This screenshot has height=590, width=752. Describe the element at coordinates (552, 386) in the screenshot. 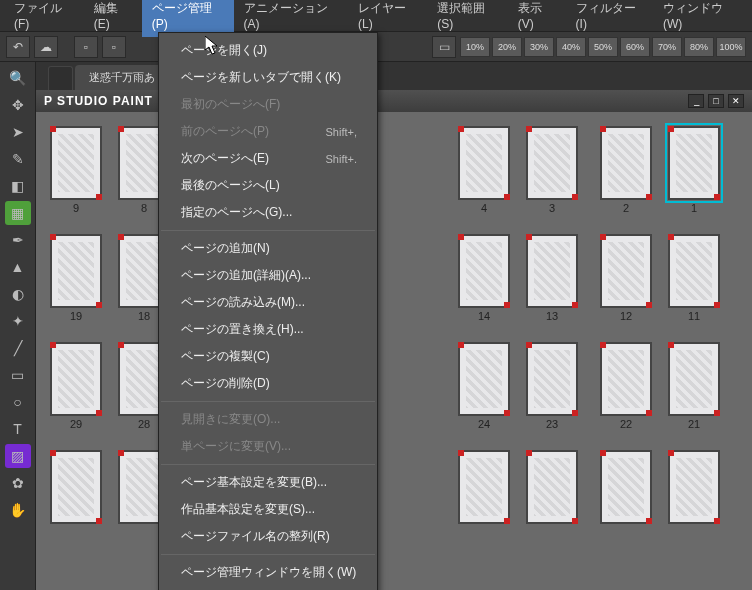

I see `page-thumbnail: 23` at that location.